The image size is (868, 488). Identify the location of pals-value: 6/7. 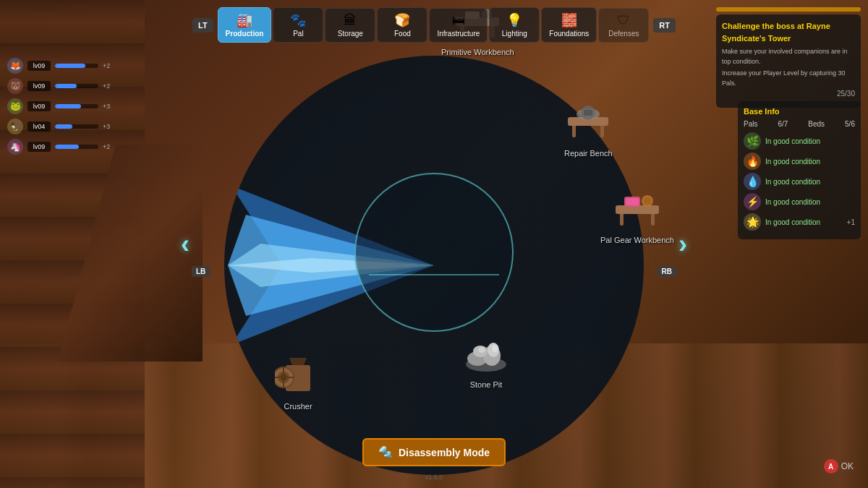
(783, 124).